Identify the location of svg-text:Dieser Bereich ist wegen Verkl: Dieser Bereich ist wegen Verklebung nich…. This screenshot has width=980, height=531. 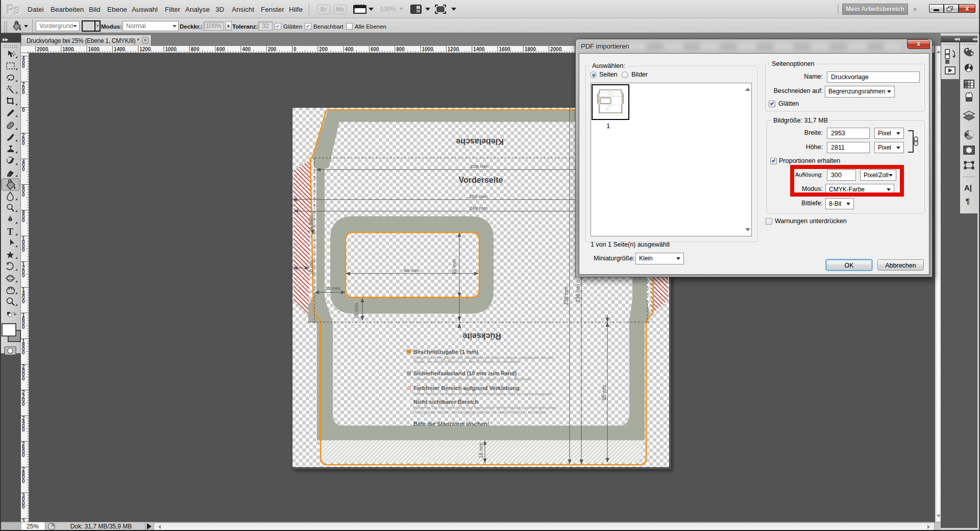
(484, 394).